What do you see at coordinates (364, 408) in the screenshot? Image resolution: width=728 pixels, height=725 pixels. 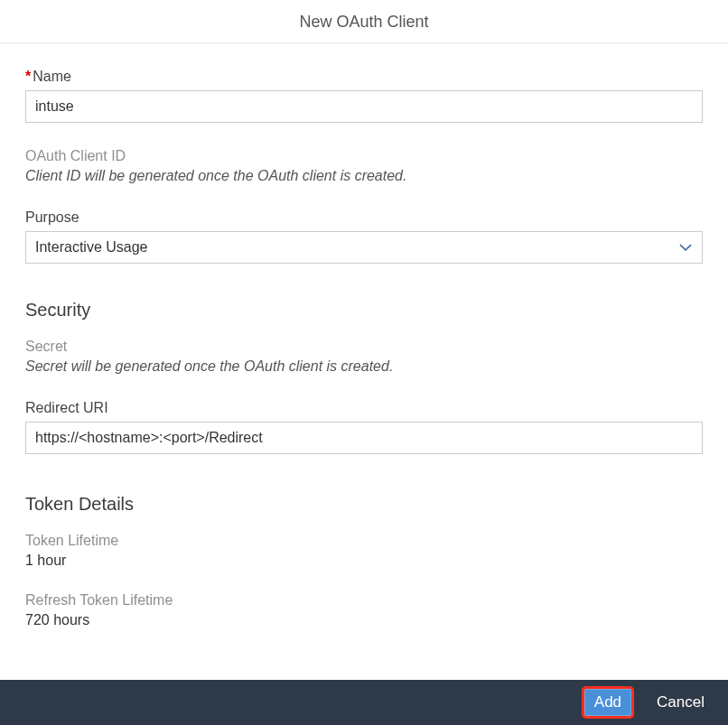 I see `redirect-uri-label: Redirect URI` at bounding box center [364, 408].